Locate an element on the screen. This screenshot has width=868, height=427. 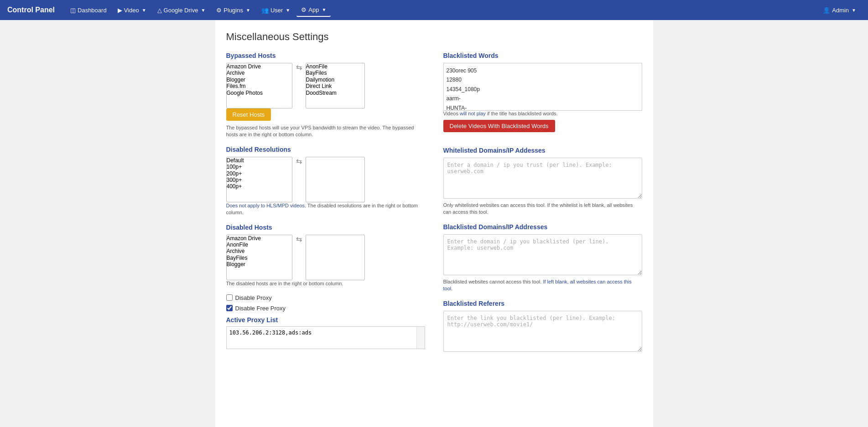
navbar-item-user: 👥 User ▼ is located at coordinates (275, 10).